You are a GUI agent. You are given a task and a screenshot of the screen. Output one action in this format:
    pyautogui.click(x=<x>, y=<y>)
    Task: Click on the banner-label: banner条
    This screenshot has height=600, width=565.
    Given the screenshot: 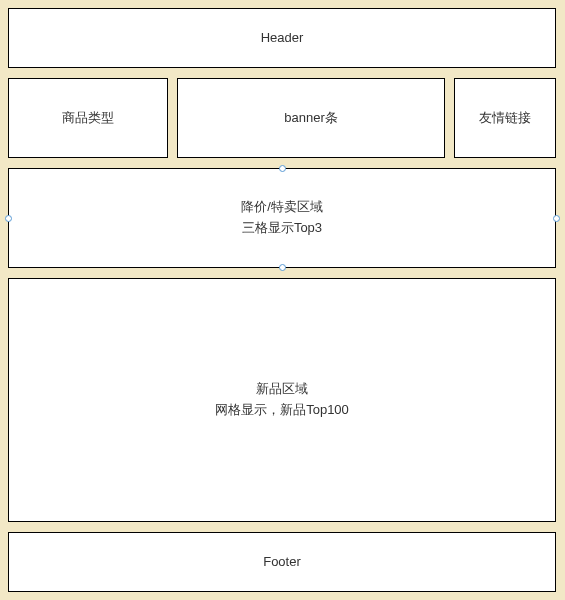 What is the action you would take?
    pyautogui.click(x=310, y=118)
    